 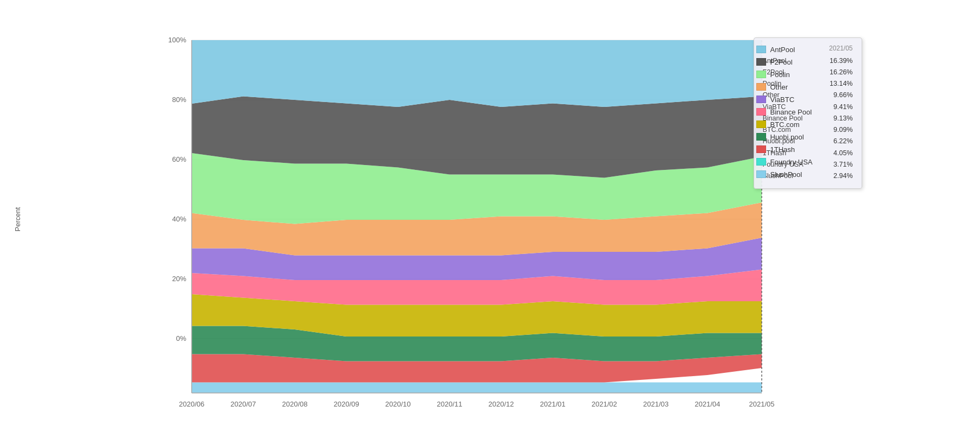 What do you see at coordinates (243, 404) in the screenshot?
I see `svg-text: 2020/07` at bounding box center [243, 404].